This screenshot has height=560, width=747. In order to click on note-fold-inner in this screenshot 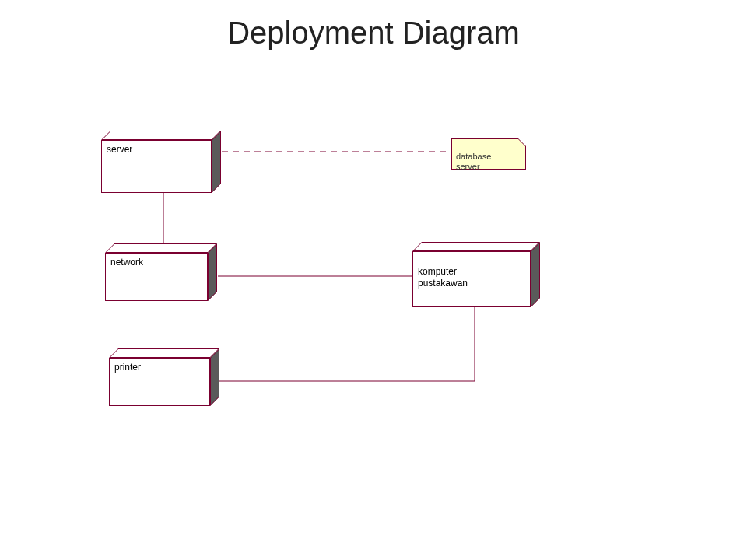, I will do `click(521, 143)`.